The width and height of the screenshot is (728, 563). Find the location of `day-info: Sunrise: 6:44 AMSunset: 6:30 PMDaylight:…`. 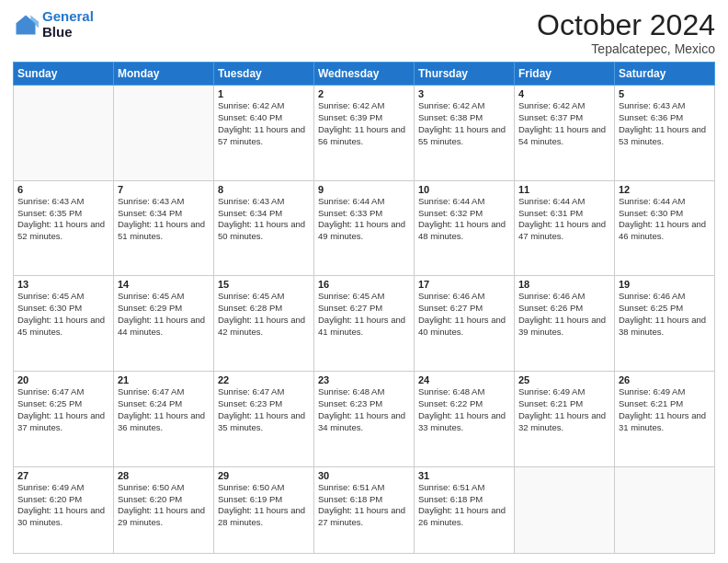

day-info: Sunrise: 6:44 AMSunset: 6:30 PMDaylight:… is located at coordinates (665, 219).